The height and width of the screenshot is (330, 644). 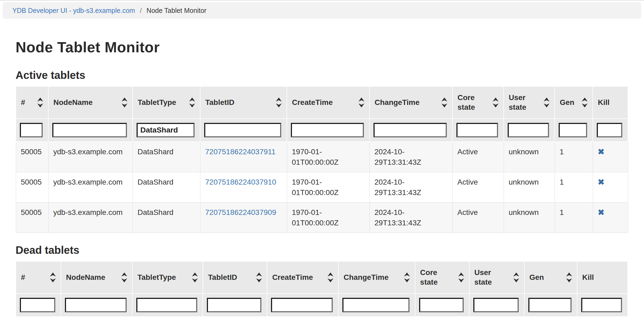 I want to click on cell-num: 50005, so click(x=32, y=187).